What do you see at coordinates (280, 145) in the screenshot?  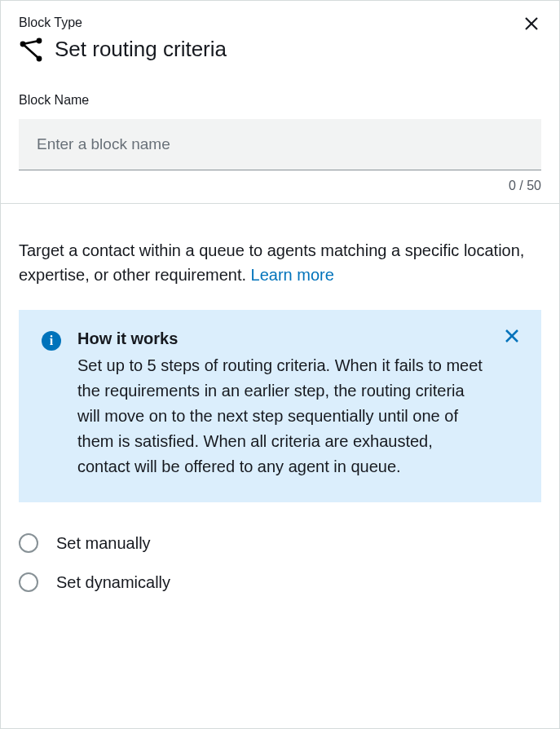 I see `block-name-input` at bounding box center [280, 145].